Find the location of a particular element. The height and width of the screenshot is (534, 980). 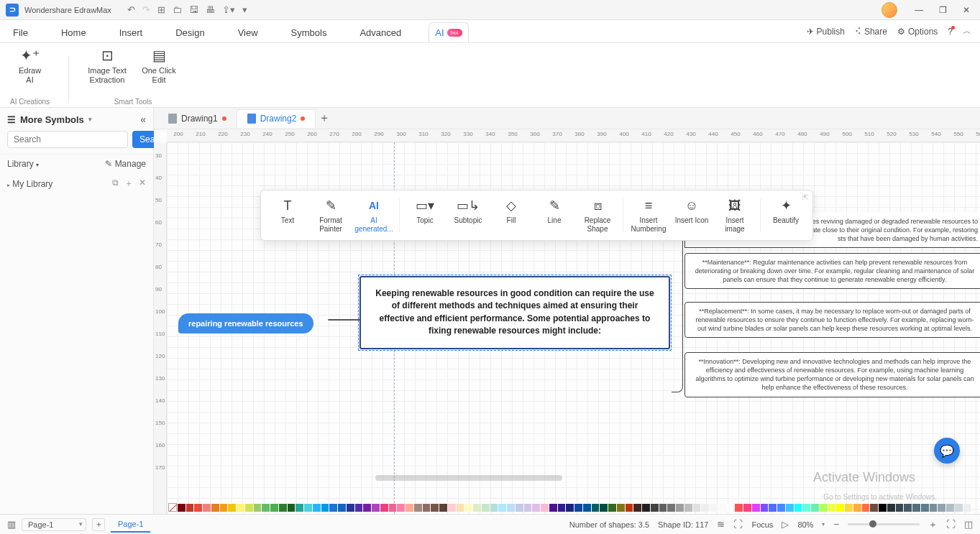

undo-icon: ↶ is located at coordinates (131, 10).